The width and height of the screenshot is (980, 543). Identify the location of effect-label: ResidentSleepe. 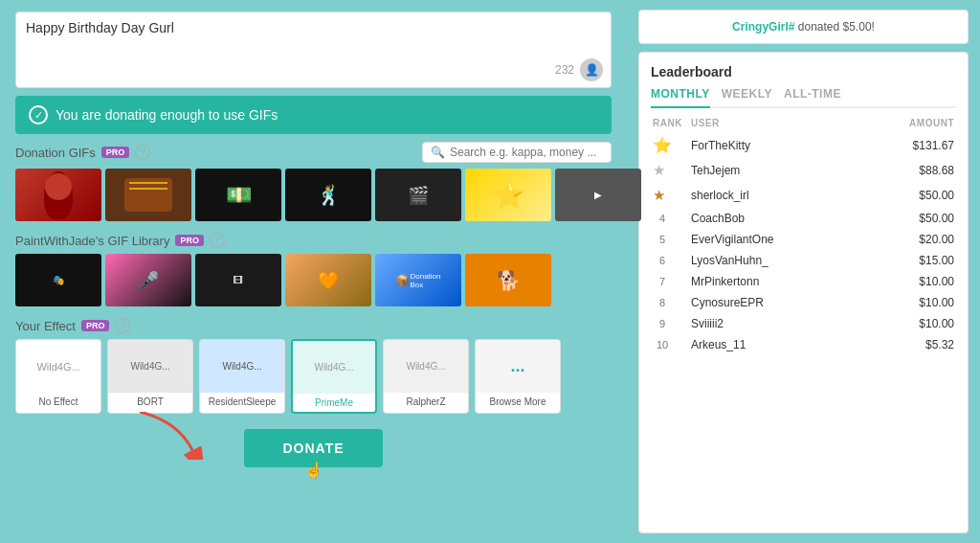
(242, 402).